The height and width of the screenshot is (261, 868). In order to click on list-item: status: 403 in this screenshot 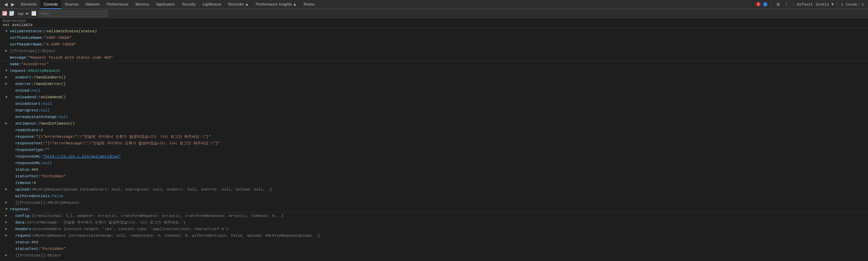, I will do `click(434, 242)`.